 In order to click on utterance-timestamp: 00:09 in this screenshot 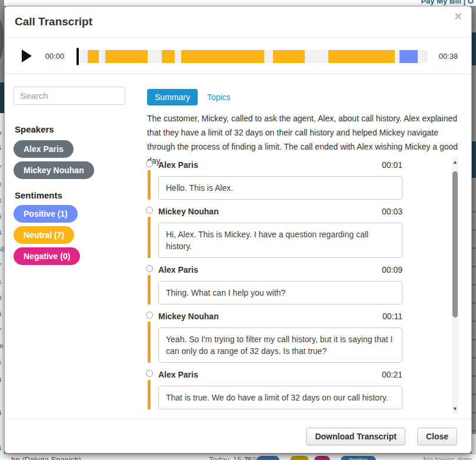, I will do `click(392, 270)`.